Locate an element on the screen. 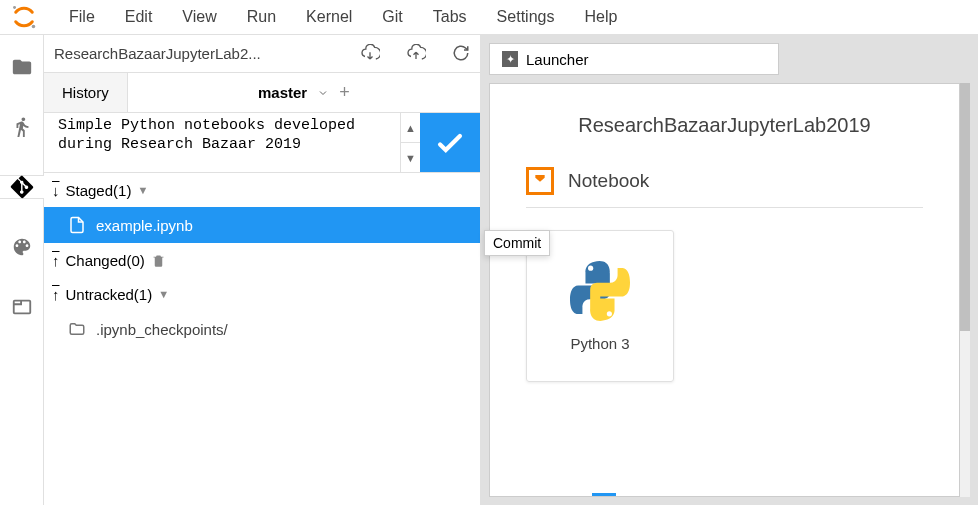 The width and height of the screenshot is (978, 505). menu-tabs: Tabs is located at coordinates (450, 17).